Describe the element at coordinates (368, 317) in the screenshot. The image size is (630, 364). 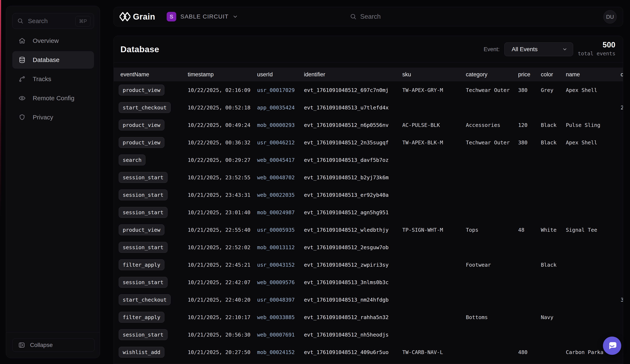
I see `table-row: filter_apply10/21/2025, 22:10:17web_0003…` at that location.